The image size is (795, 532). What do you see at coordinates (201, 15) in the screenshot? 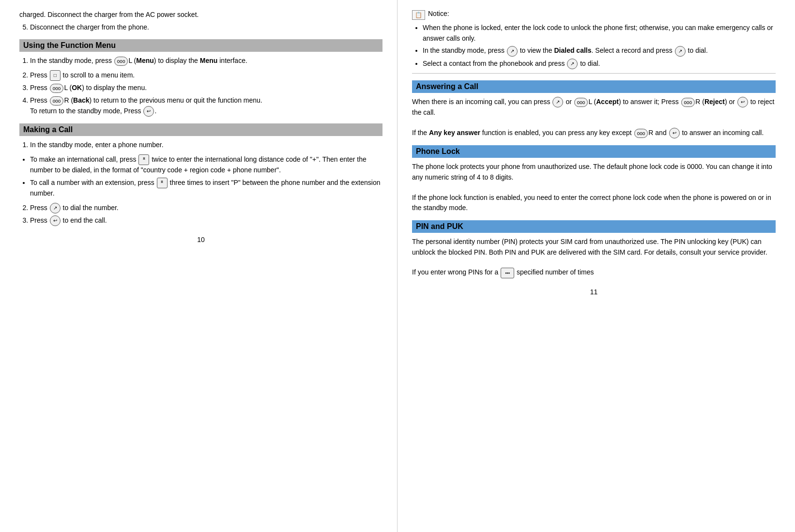
I see `intro-text: charged. Disconnect the charger from the…` at bounding box center [201, 15].